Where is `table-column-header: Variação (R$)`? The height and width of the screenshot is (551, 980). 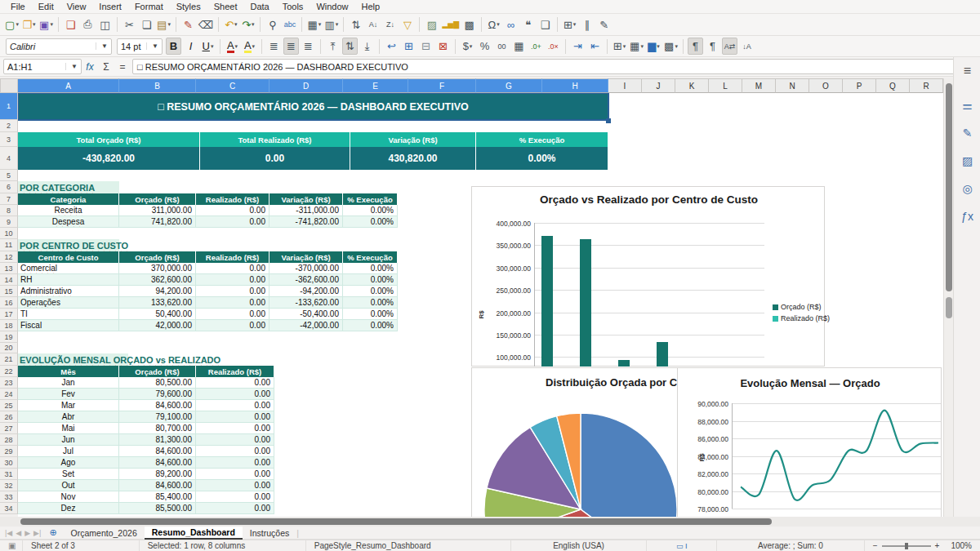
table-column-header: Variação (R$) is located at coordinates (306, 257).